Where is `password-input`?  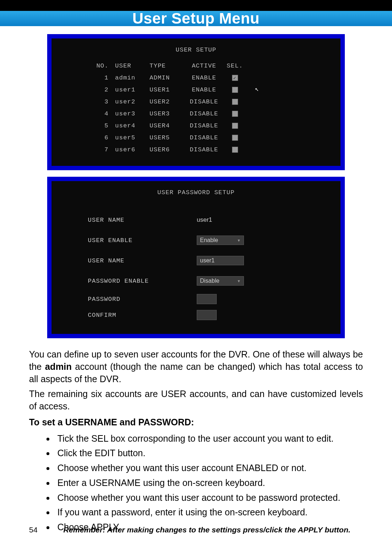 password-input is located at coordinates (207, 299).